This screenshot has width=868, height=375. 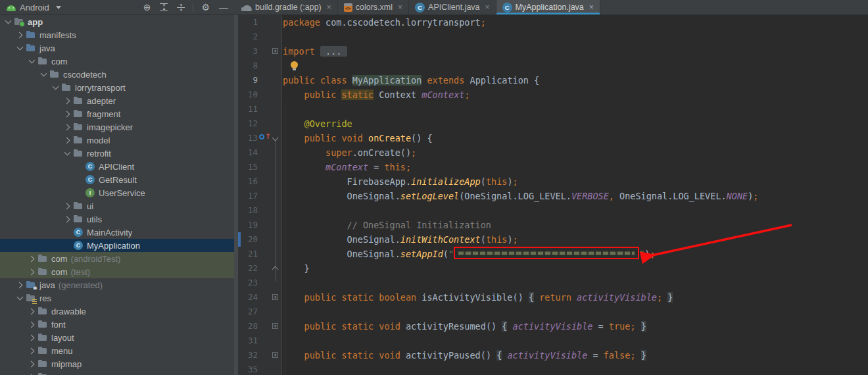 I want to click on tree-item-com-test: com(test), so click(x=117, y=272).